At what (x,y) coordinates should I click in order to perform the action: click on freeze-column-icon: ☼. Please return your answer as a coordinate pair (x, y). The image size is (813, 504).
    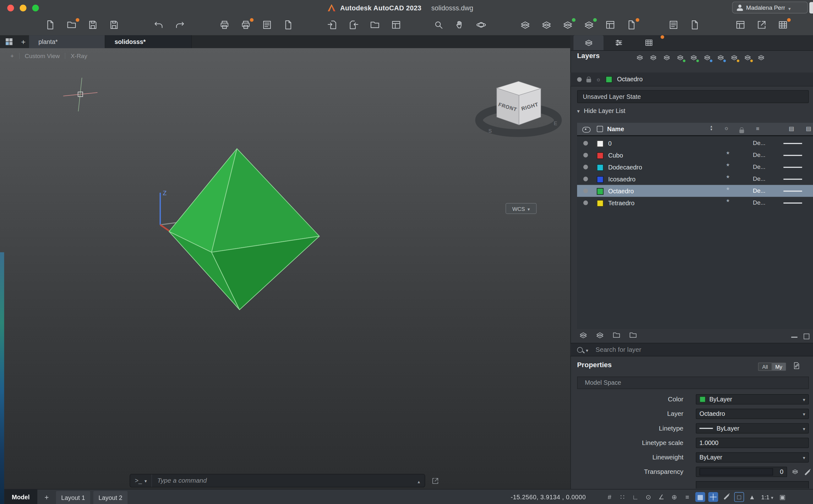
    Looking at the image, I should click on (727, 128).